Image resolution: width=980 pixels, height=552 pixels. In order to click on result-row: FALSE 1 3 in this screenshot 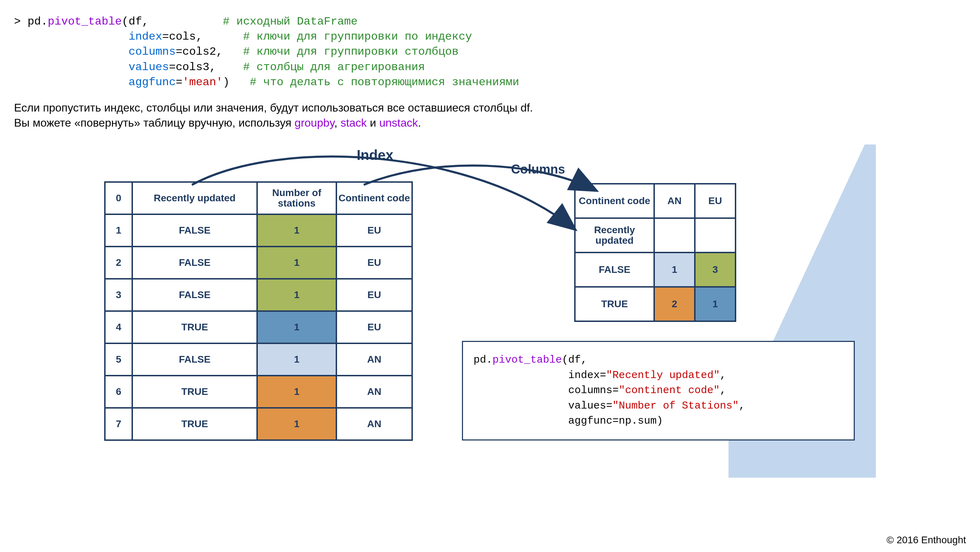, I will do `click(655, 270)`.